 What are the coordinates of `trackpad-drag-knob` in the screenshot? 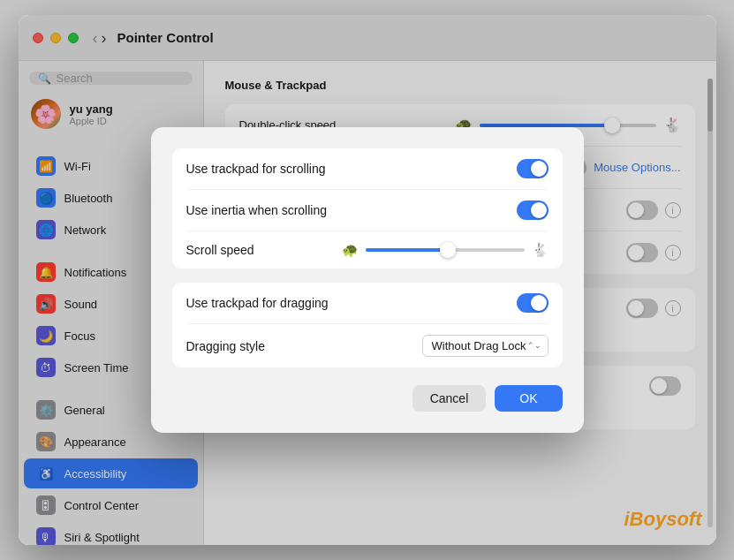 It's located at (539, 303).